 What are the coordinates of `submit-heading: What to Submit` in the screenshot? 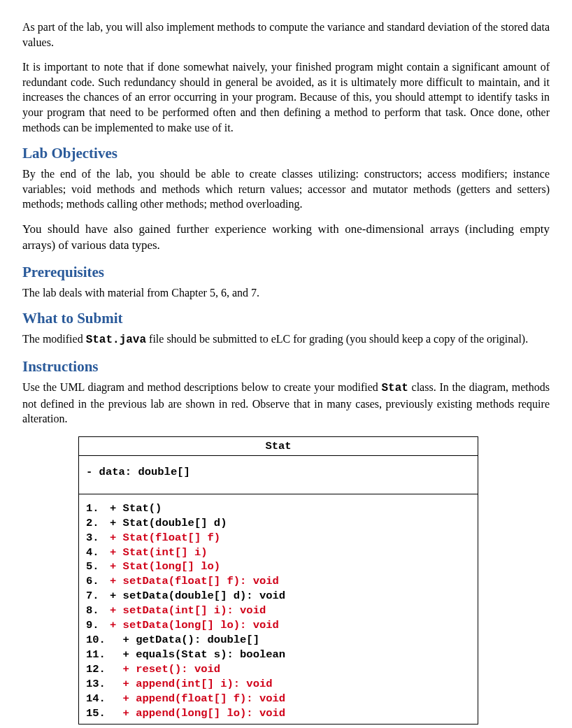 It's located at (286, 319).